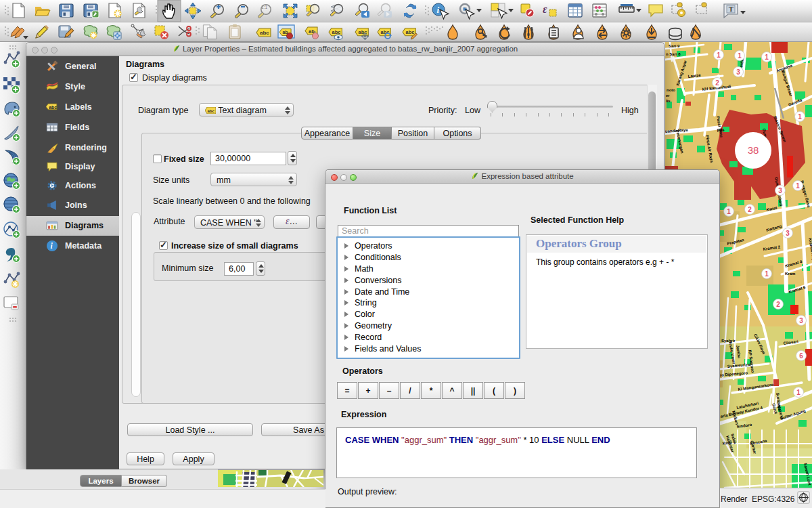 This screenshot has height=508, width=812. Describe the element at coordinates (728, 341) in the screenshot. I see `svg-text: Syahrir` at that location.